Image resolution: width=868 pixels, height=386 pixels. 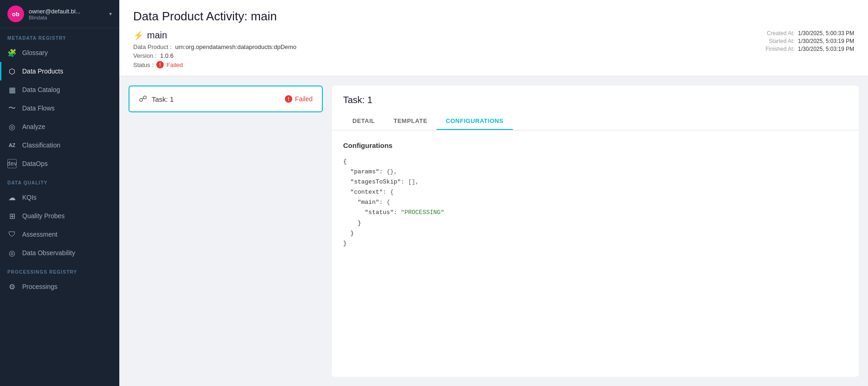 What do you see at coordinates (782, 41) in the screenshot?
I see `started-label: Started At:` at bounding box center [782, 41].